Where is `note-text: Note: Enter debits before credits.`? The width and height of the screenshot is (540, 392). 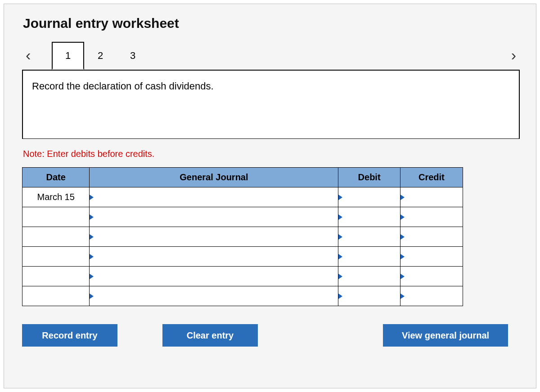 note-text: Note: Enter debits before credits. is located at coordinates (271, 154).